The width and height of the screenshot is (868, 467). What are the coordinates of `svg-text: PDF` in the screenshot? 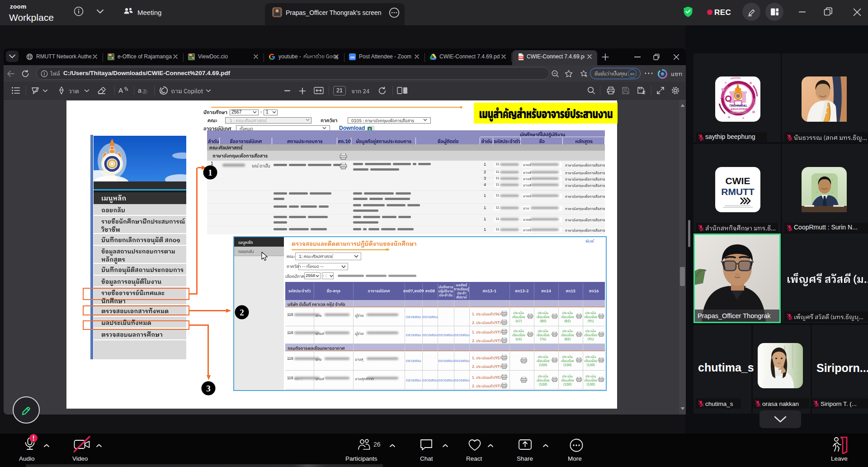 It's located at (521, 58).